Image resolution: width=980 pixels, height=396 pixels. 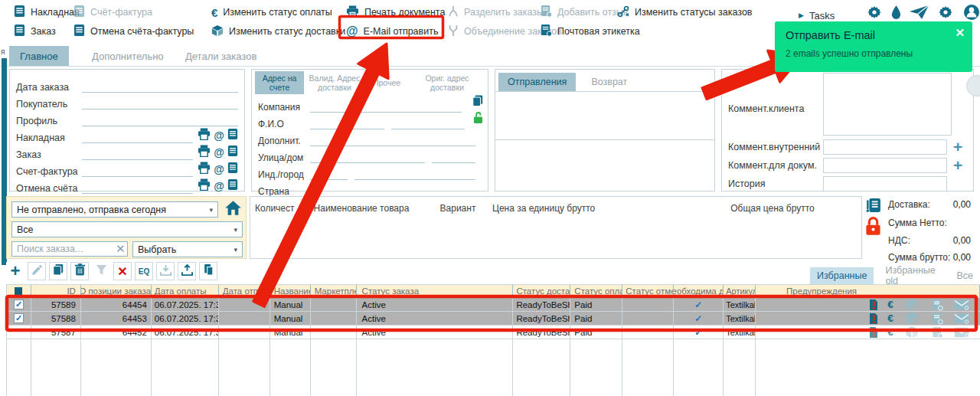 What do you see at coordinates (144, 271) in the screenshot?
I see `advanced-search-button: EQ` at bounding box center [144, 271].